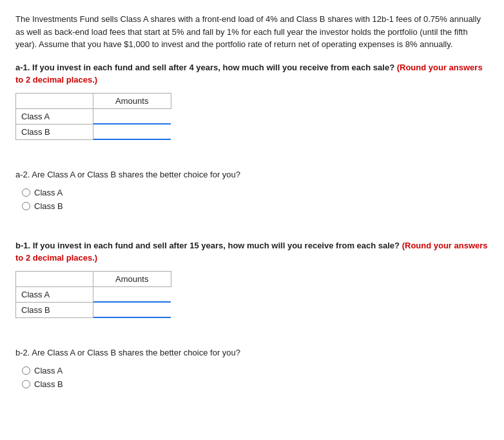 This screenshot has height=440, width=504. I want to click on b1-class-b-input, so click(132, 310).